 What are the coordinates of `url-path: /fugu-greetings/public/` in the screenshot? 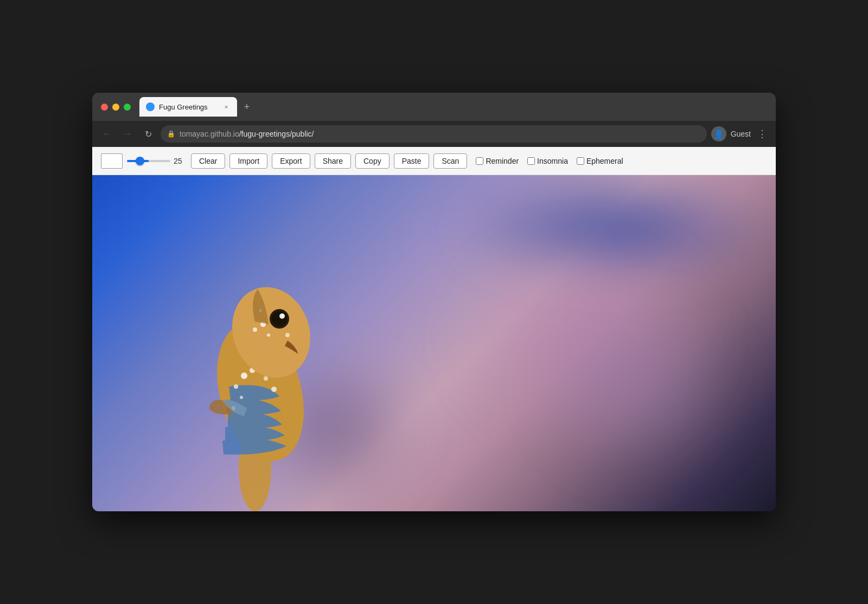 It's located at (277, 134).